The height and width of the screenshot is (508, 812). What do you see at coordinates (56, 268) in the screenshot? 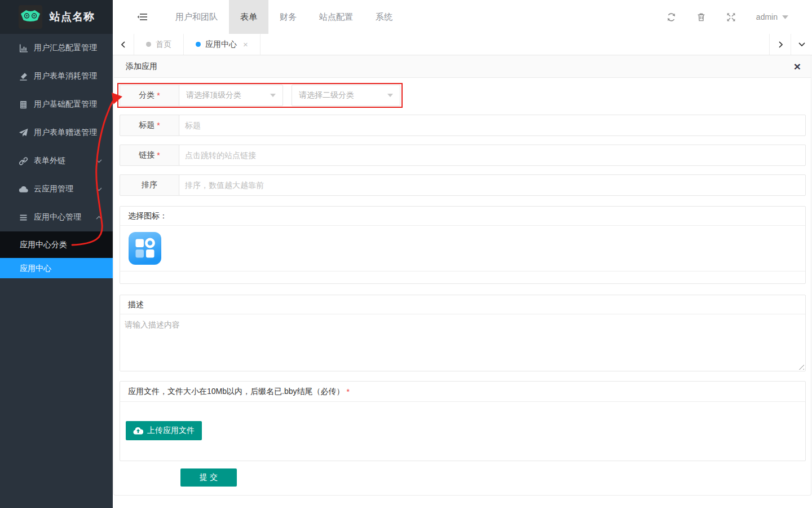
I see `sidebar-subitem-app-center: 应用中心` at bounding box center [56, 268].